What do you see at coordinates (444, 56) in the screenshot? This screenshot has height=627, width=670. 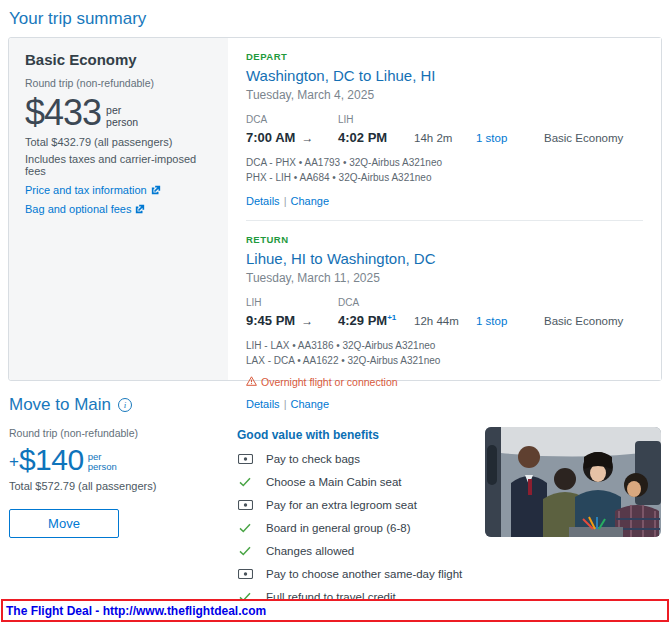 I see `depart-label: DEPART` at bounding box center [444, 56].